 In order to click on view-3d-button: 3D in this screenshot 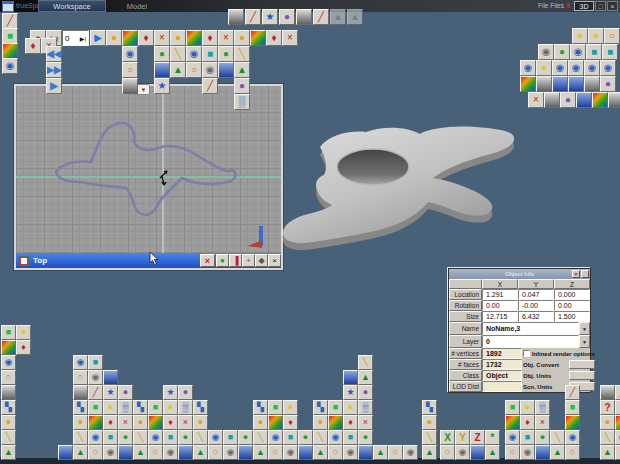, I will do `click(584, 6)`.